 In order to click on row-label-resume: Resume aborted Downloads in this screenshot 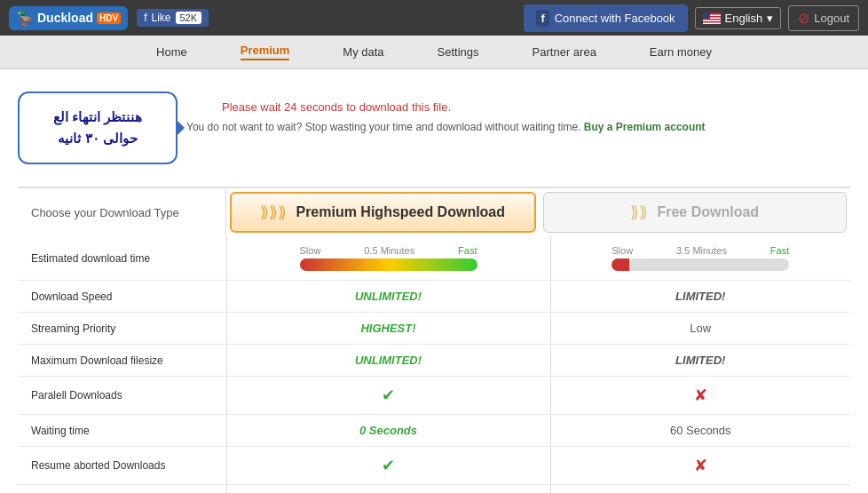, I will do `click(122, 465)`.